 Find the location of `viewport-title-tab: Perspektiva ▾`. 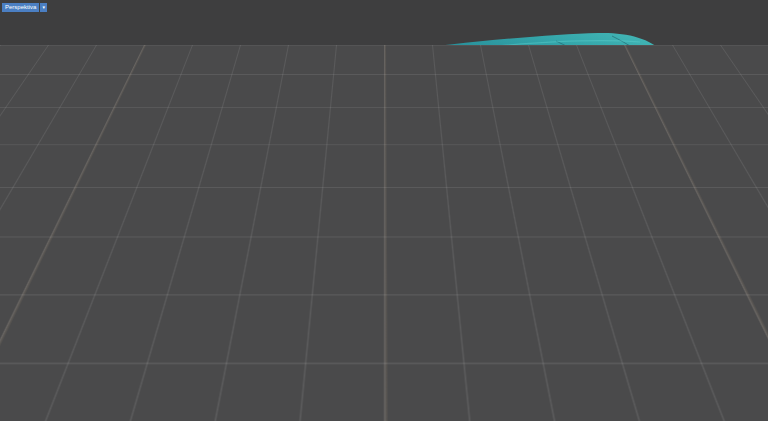

viewport-title-tab: Perspektiva ▾ is located at coordinates (24, 8).